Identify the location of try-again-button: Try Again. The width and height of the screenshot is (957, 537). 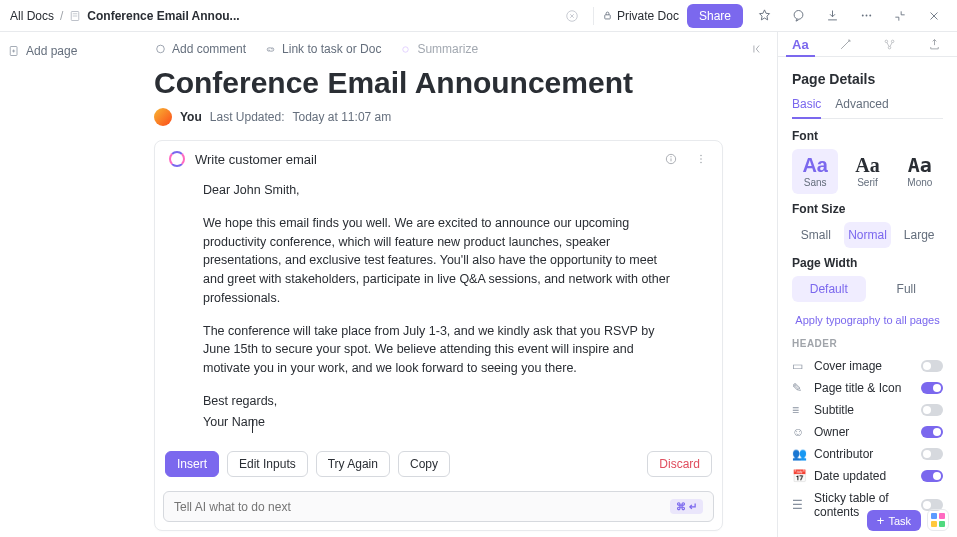
(353, 464).